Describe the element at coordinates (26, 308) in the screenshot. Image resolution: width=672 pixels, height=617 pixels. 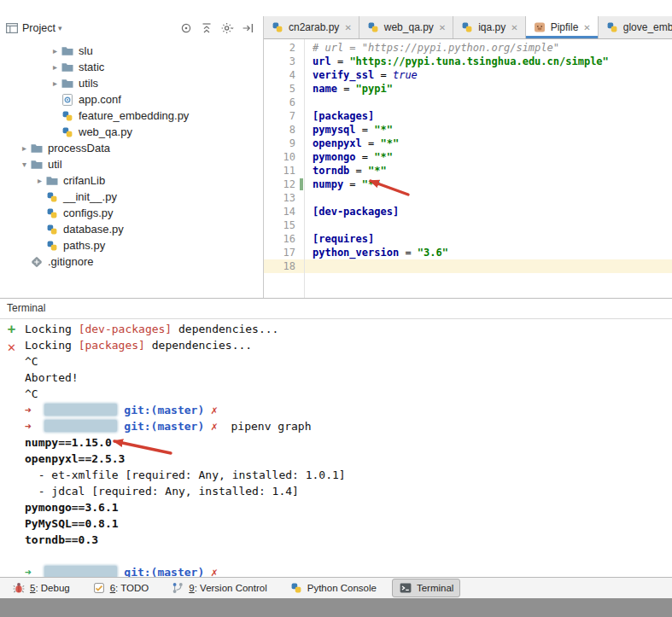
I see `terminal-panel-title: Terminal` at that location.